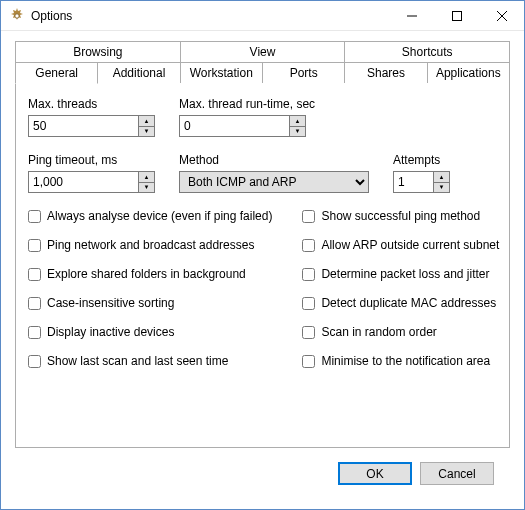  What do you see at coordinates (138, 73) in the screenshot?
I see `tab-additional: Additional` at bounding box center [138, 73].